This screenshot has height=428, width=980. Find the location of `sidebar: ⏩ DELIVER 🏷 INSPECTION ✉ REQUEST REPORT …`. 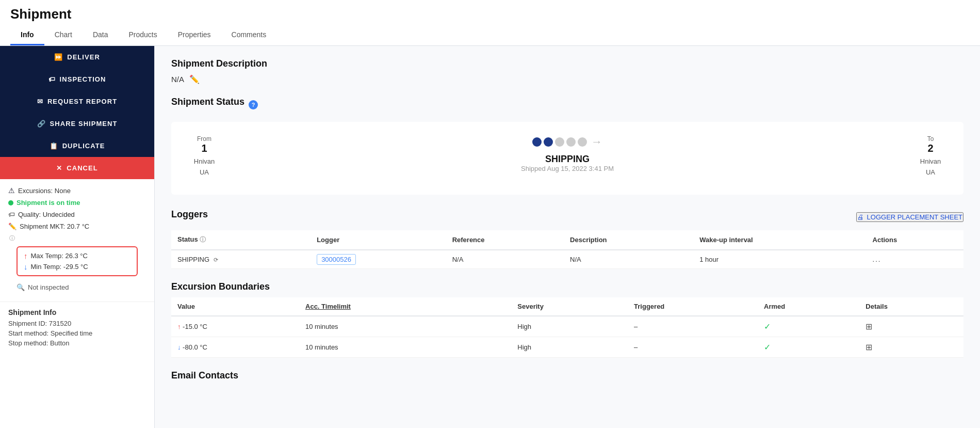

sidebar: ⏩ DELIVER 🏷 INSPECTION ✉ REQUEST REPORT … is located at coordinates (77, 237).